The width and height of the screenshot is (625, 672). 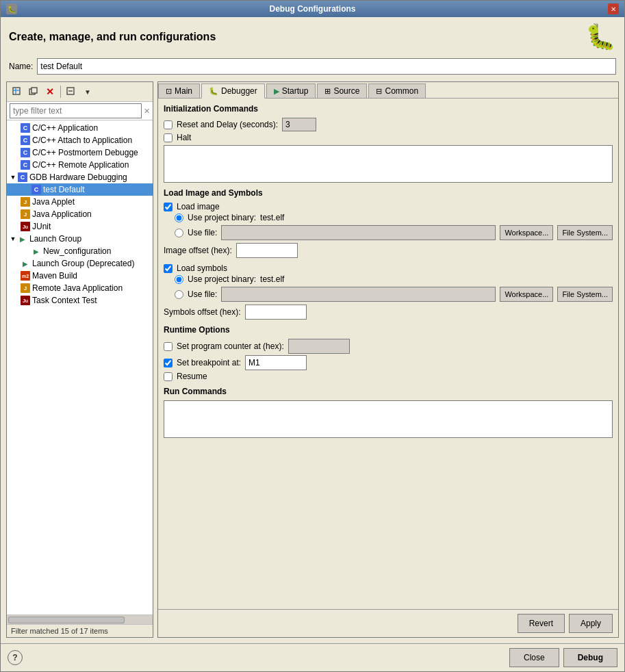 I want to click on revert-button: Revert, so click(x=541, y=623).